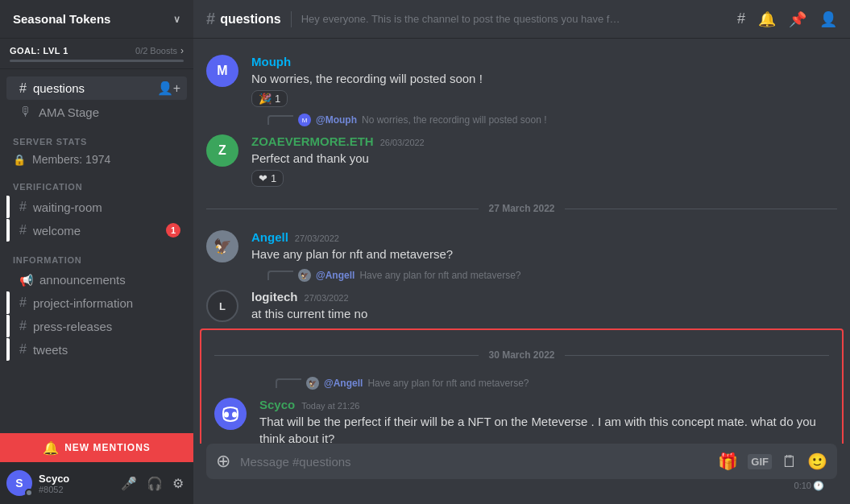  What do you see at coordinates (462, 19) in the screenshot?
I see `channel-topic: Hey everyone. This is the channel to pos…` at bounding box center [462, 19].